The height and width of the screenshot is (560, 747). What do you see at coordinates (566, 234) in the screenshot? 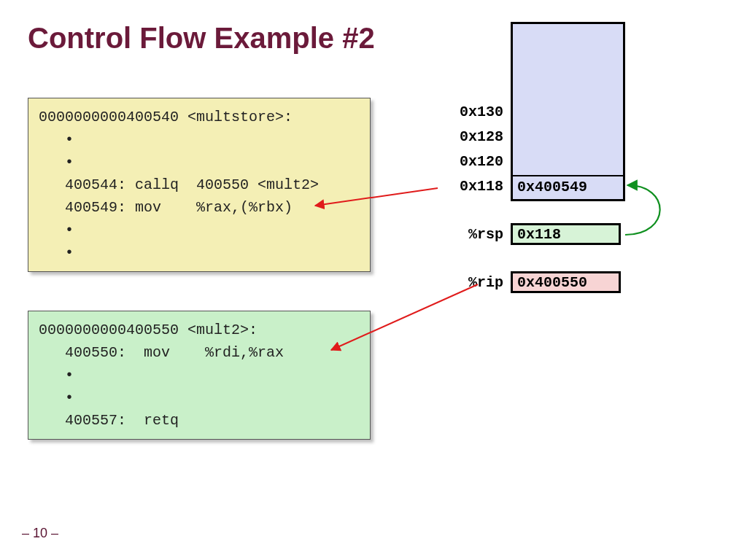
I see `rsp-value-box: 0x118` at bounding box center [566, 234].